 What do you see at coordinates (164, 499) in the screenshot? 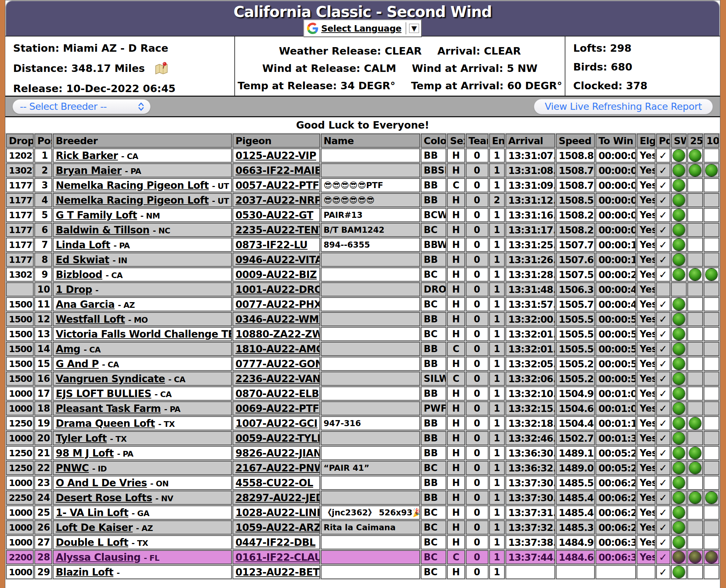
I see `breeder-state: - NV` at bounding box center [164, 499].